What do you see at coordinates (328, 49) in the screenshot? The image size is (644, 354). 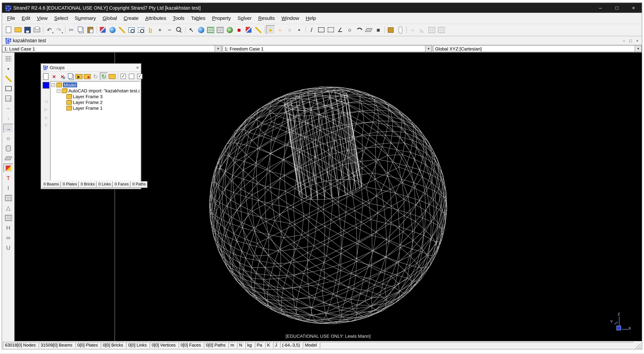 I see `freedom-case-combo: 1: Freedom Case 1 ▼` at bounding box center [328, 49].